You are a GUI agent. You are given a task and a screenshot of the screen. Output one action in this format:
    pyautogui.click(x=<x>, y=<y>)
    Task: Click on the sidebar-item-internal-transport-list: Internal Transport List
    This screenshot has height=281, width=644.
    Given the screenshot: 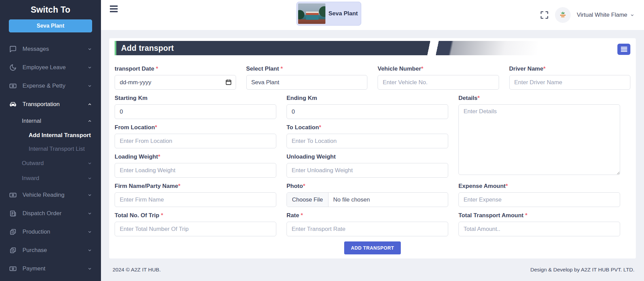 What is the action you would take?
    pyautogui.click(x=50, y=149)
    